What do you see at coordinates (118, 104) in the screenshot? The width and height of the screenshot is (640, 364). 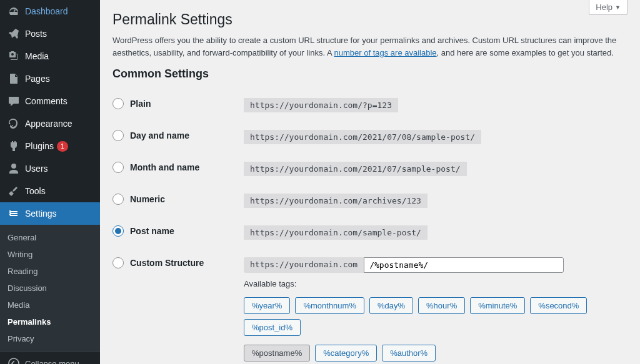 I see `radio-plain` at bounding box center [118, 104].